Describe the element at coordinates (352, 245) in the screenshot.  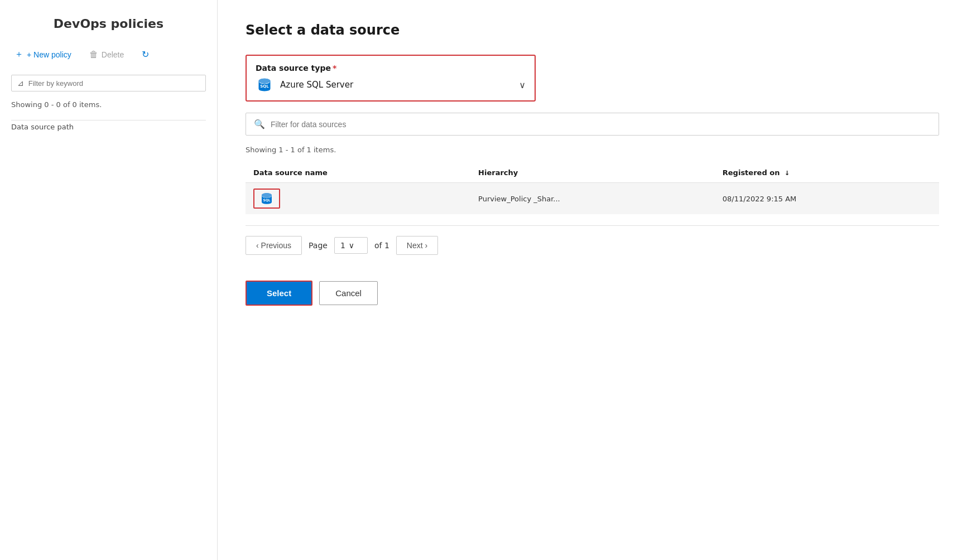
I see `page-chevron-icon: ∨` at that location.